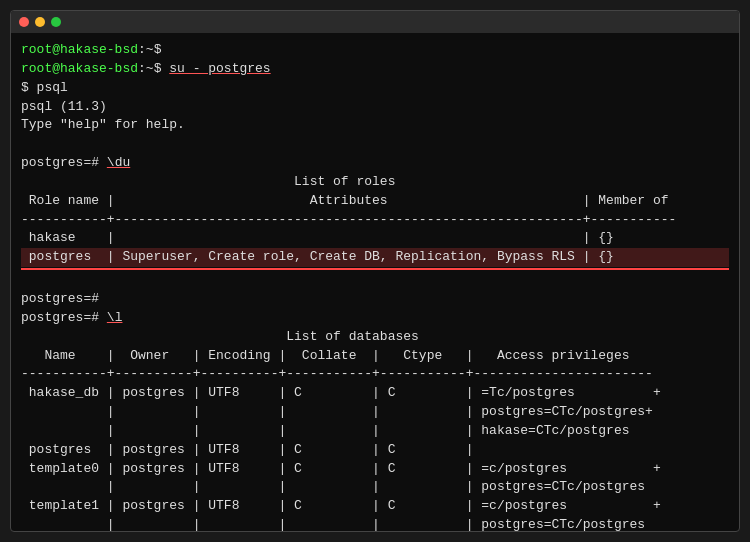  I want to click on line-1: root@hakase-bsd:~$, so click(375, 50).